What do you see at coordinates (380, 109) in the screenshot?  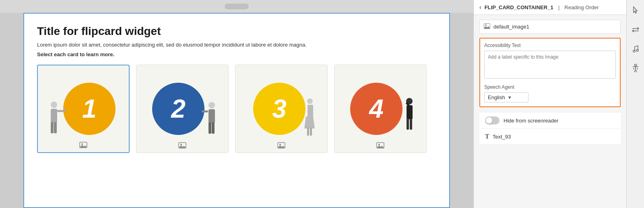 I see `flip-card-4: 4` at bounding box center [380, 109].